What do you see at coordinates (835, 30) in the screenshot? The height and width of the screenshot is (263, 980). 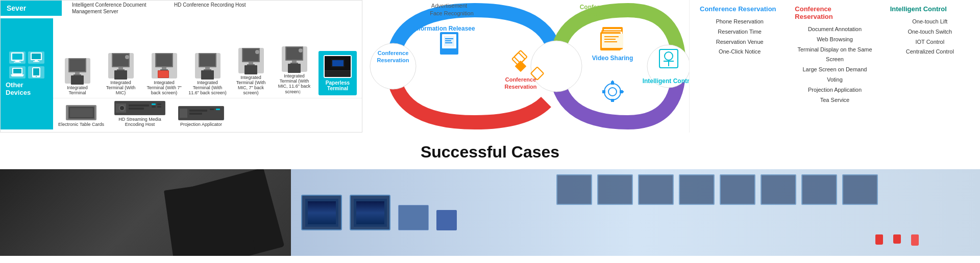 I see `detail-item-1: Document Annotation` at bounding box center [835, 30].